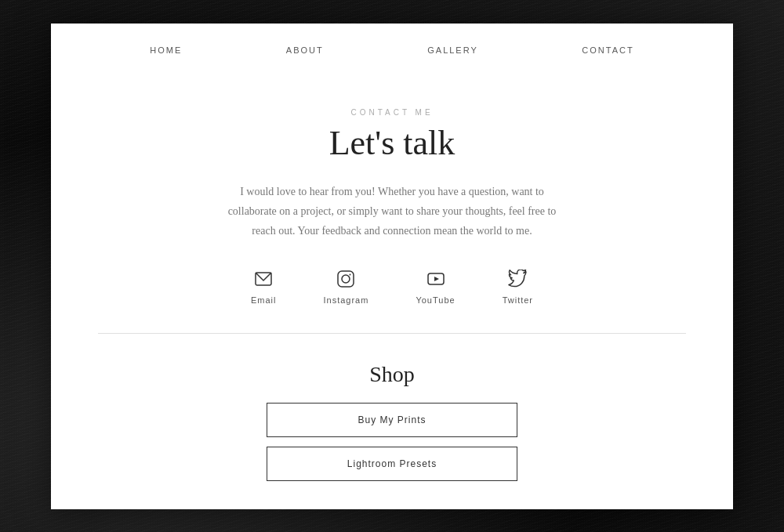  What do you see at coordinates (435, 287) in the screenshot?
I see `social-item-youtube: YouTube` at bounding box center [435, 287].